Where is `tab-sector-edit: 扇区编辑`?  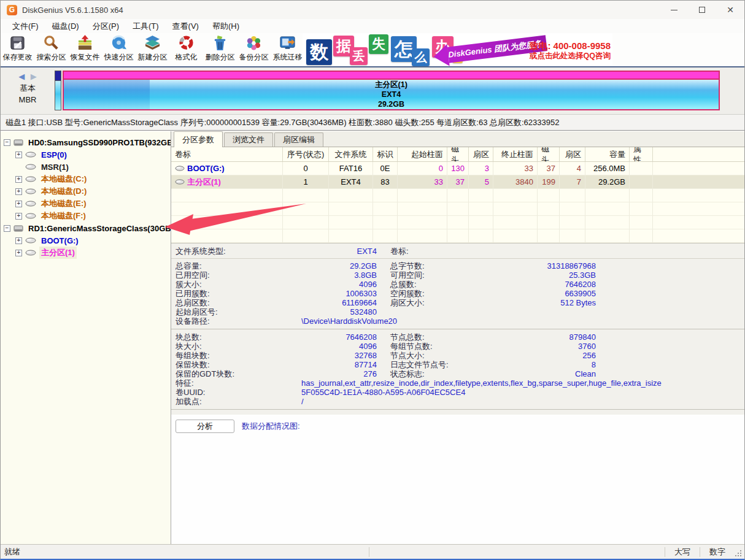 tab-sector-edit: 扇区编辑 is located at coordinates (299, 140).